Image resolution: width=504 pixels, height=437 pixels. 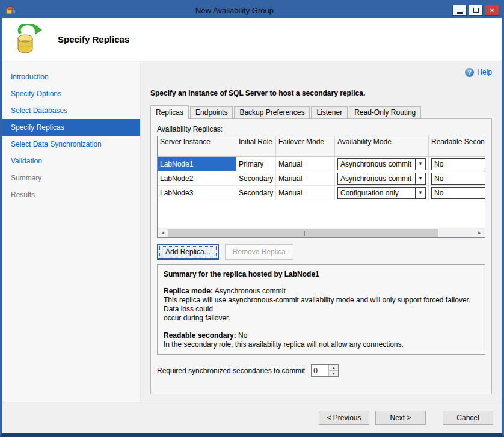 What do you see at coordinates (381, 193) in the screenshot?
I see `availability-mode-dropdown: Configuration only ▼` at bounding box center [381, 193].